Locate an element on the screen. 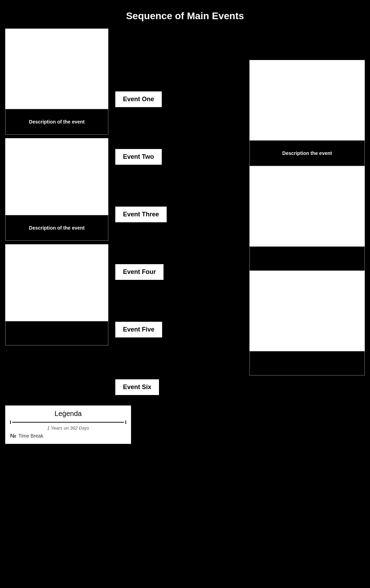  event-four-label: Event Four is located at coordinates (139, 272).